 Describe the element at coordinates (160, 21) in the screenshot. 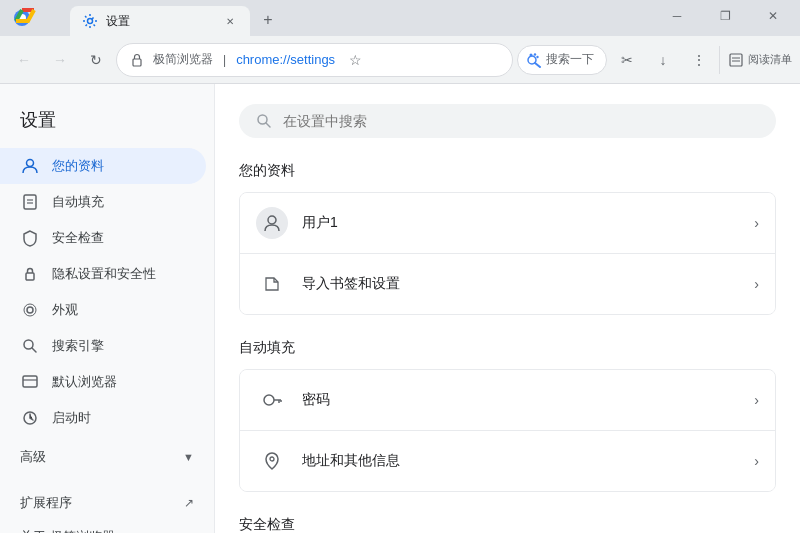

I see `active-tab: 设置 ✕` at that location.